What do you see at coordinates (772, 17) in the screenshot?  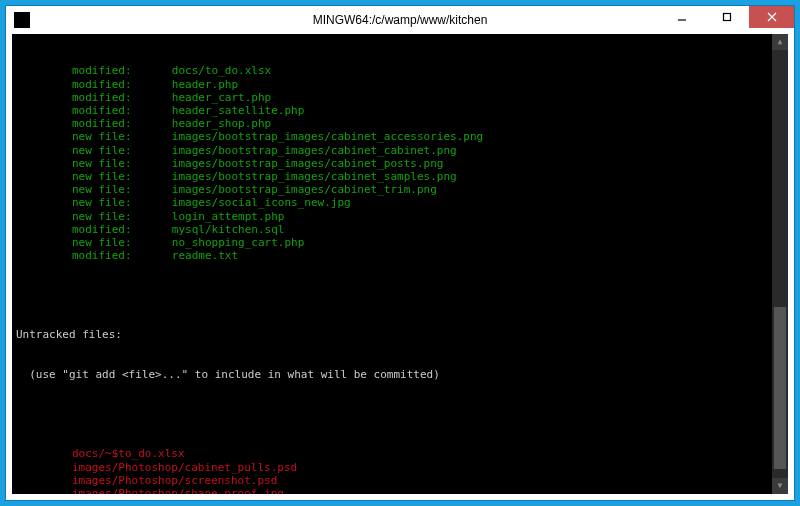 I see `close-button` at bounding box center [772, 17].